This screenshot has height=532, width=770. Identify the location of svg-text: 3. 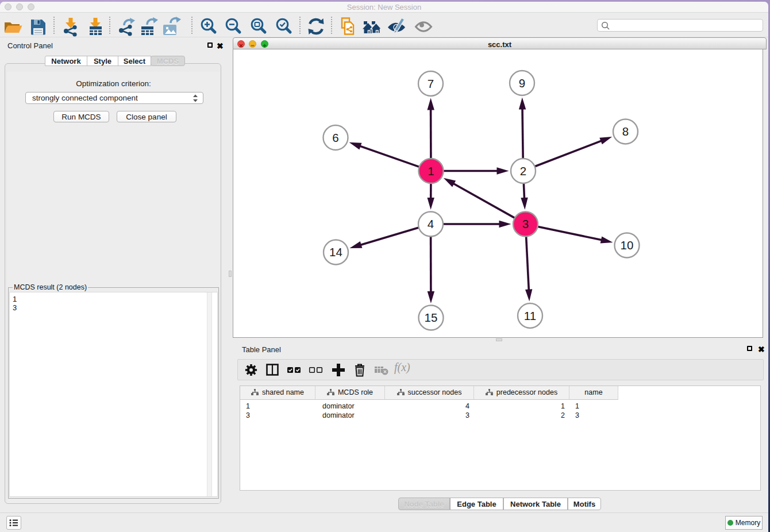
(525, 224).